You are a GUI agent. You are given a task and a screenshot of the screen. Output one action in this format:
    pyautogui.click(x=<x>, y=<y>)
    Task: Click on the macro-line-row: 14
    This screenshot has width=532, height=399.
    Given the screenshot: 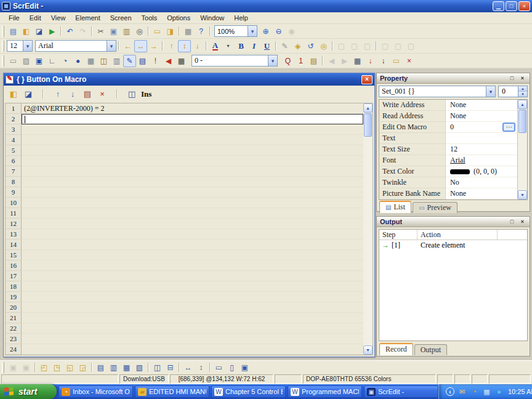 What is the action you would take?
    pyautogui.click(x=185, y=245)
    